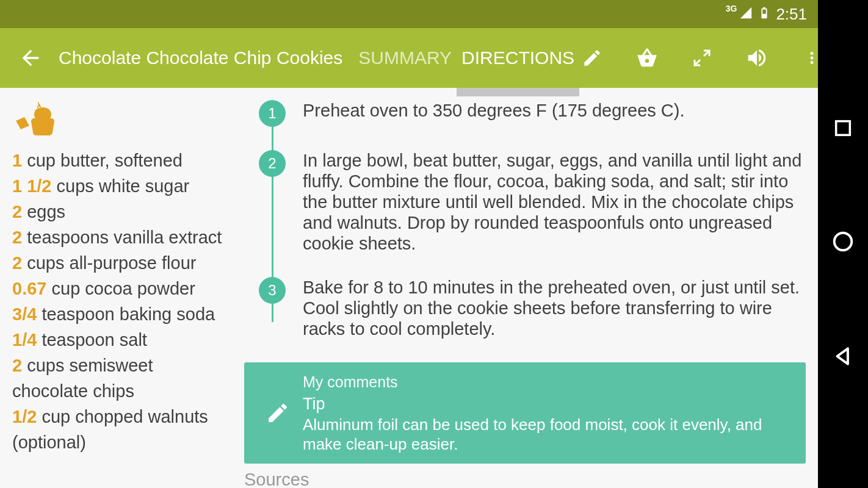  What do you see at coordinates (554, 202) in the screenshot?
I see `step-text: In large bowl, beat butter, sugar, eggs,…` at bounding box center [554, 202].